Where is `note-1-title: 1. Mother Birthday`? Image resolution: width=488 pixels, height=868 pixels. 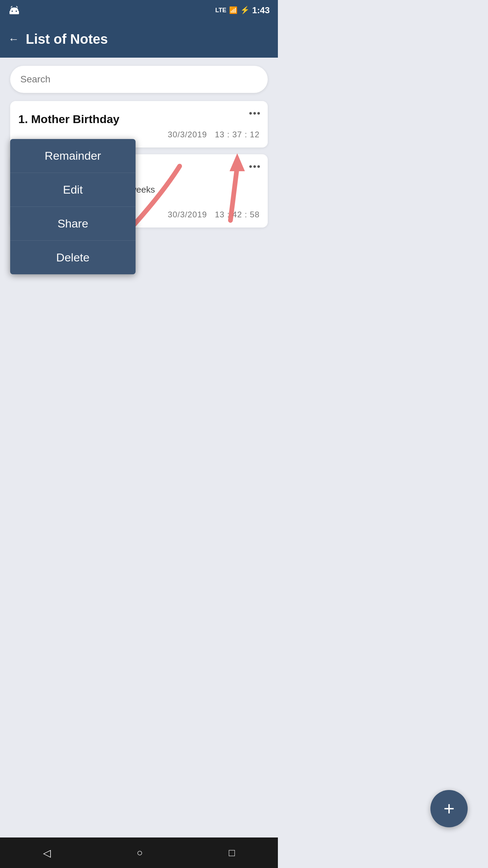 note-1-title: 1. Mother Birthday is located at coordinates (139, 119).